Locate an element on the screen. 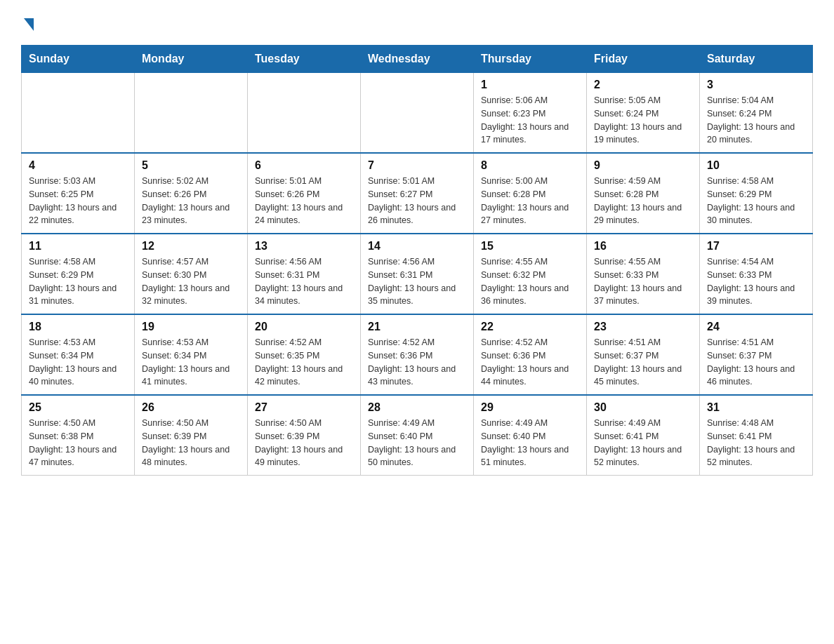 The height and width of the screenshot is (644, 834). calendar-cell: 29Sunrise: 4:49 AM Sunset: 6:40 PM Dayli… is located at coordinates (531, 435).